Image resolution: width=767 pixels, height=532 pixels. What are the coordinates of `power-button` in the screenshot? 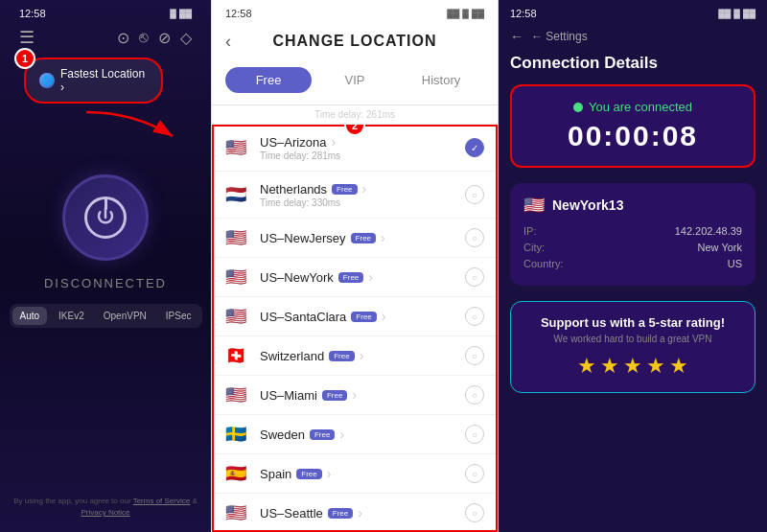 It's located at (105, 218).